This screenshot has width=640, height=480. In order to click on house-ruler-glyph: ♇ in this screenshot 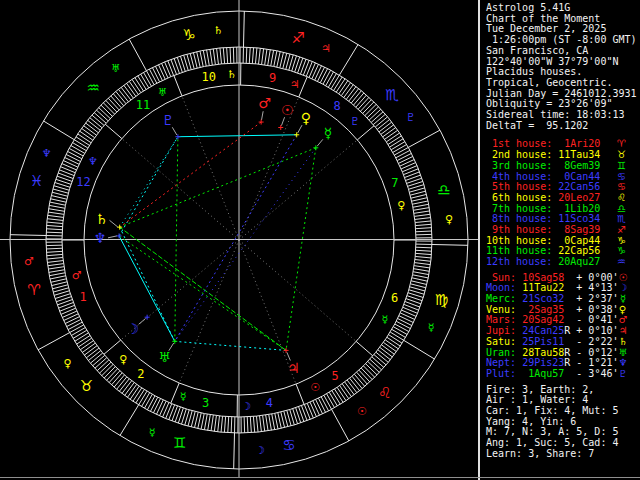, I will do `click(355, 122)`.